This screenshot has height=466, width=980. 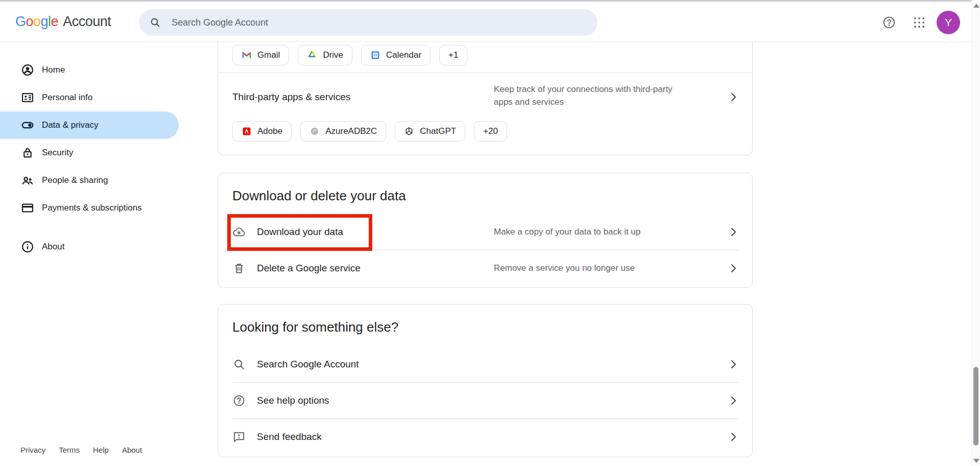 What do you see at coordinates (289, 437) in the screenshot?
I see `row-label: Send feedback` at bounding box center [289, 437].